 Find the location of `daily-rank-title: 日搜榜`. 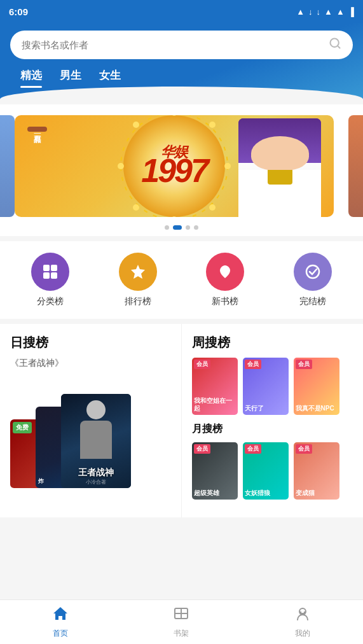

daily-rank-title: 日搜榜 is located at coordinates (90, 342).